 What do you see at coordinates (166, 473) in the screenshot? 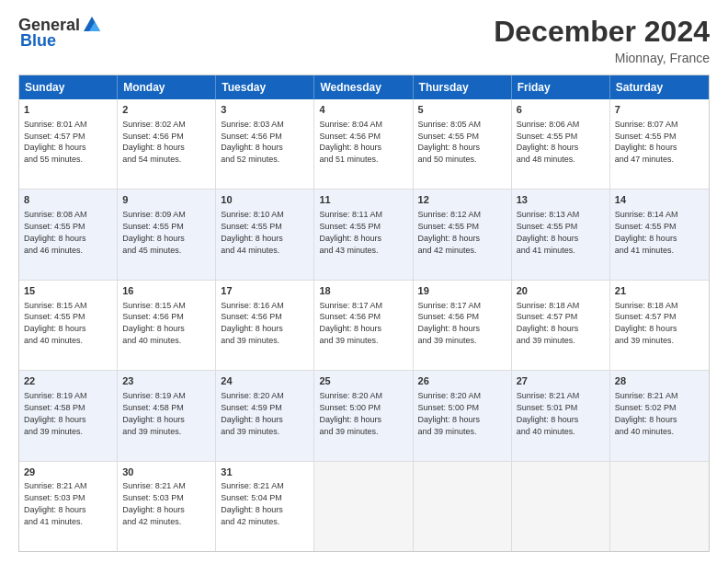
I see `day-number: 30` at bounding box center [166, 473].